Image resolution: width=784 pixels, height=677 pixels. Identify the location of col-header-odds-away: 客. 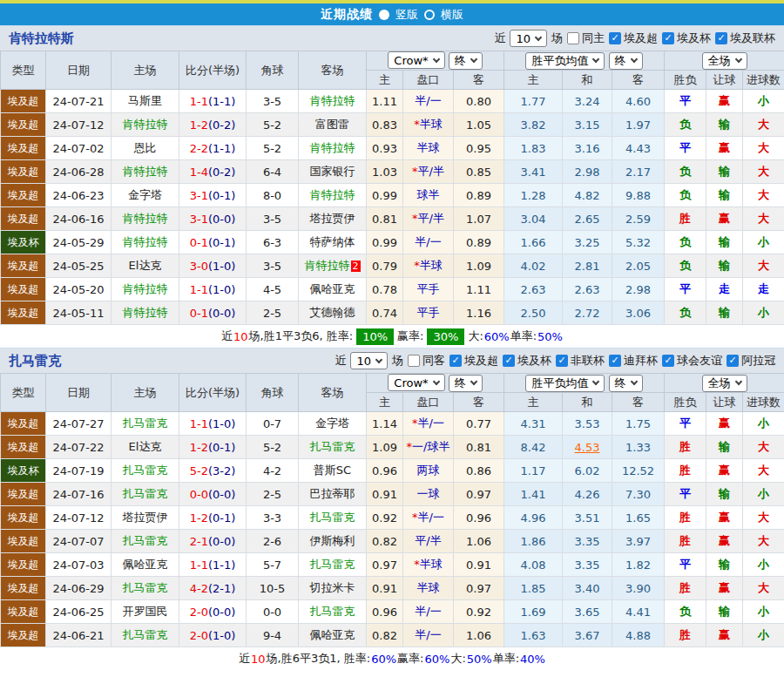
(479, 403).